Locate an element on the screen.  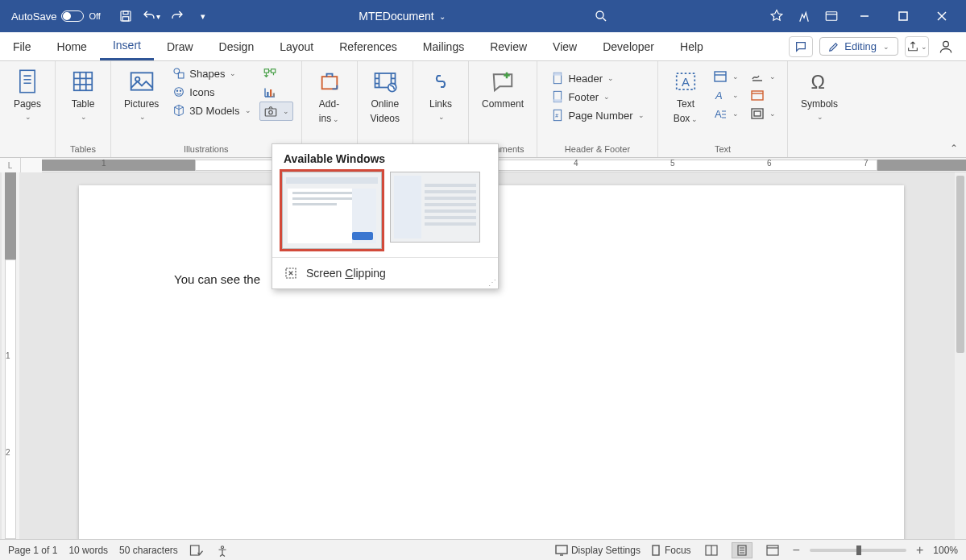
zoom-slider is located at coordinates (858, 550).